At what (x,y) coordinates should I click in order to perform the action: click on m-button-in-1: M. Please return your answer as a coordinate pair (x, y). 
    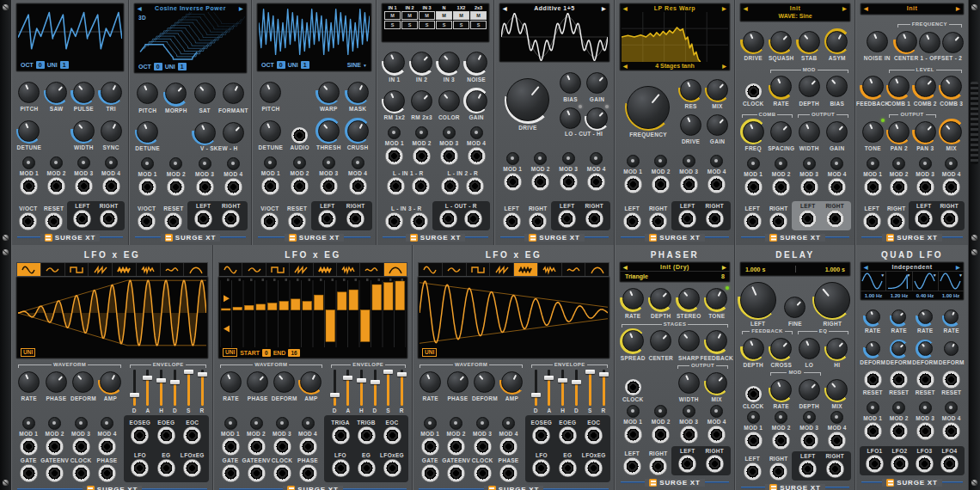
    Looking at the image, I should click on (392, 15).